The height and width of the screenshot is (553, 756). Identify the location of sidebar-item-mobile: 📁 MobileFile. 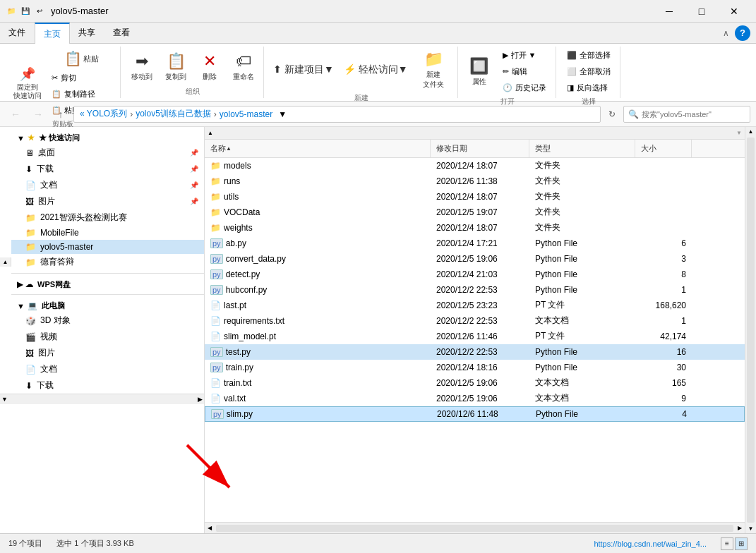
(107, 233).